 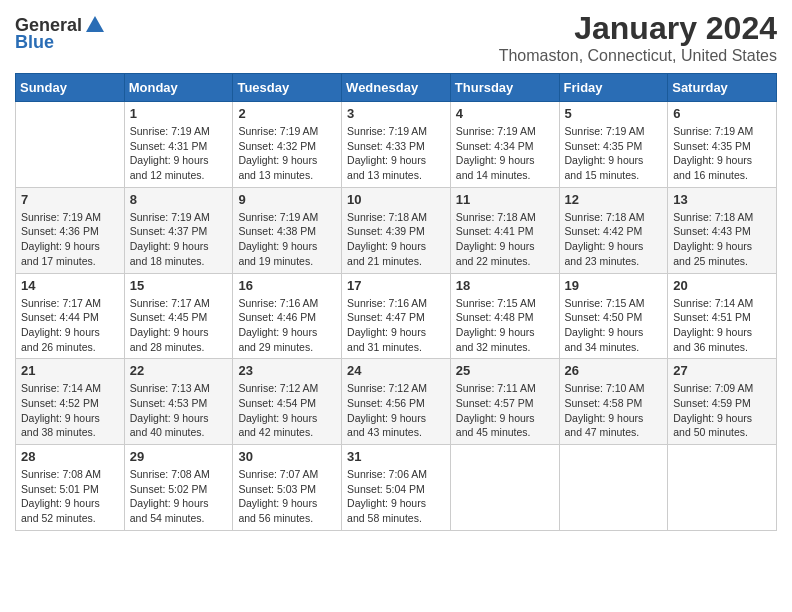 I want to click on day-info: Sunrise: 7:07 AM Sunset: 5:03 PM Dayligh…, so click(x=287, y=496).